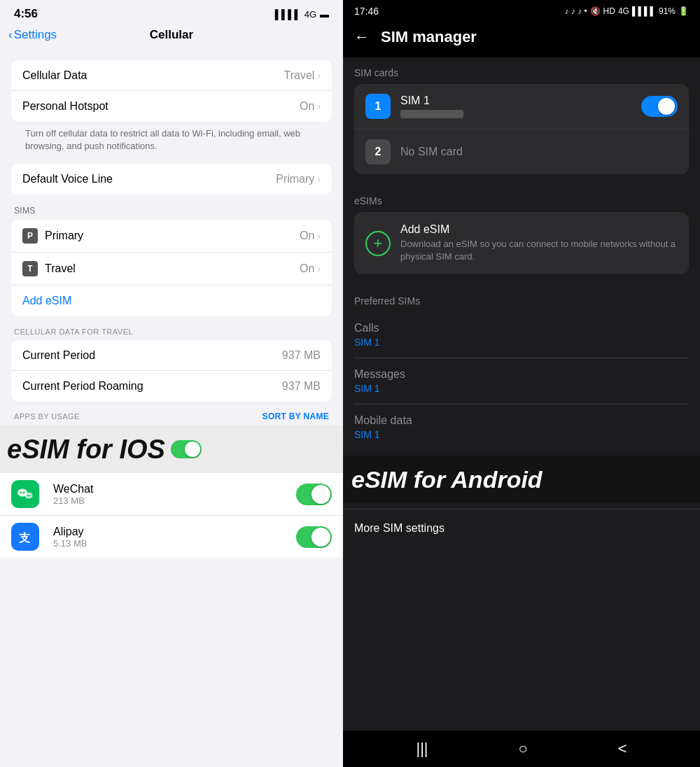 The height and width of the screenshot is (767, 700). Describe the element at coordinates (522, 328) in the screenshot. I see `calls-label: Calls` at that location.